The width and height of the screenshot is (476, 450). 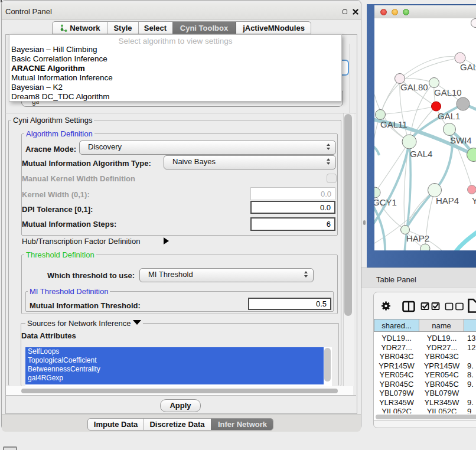 What do you see at coordinates (418, 239) in the screenshot?
I see `svg-text: HAP2` at bounding box center [418, 239].